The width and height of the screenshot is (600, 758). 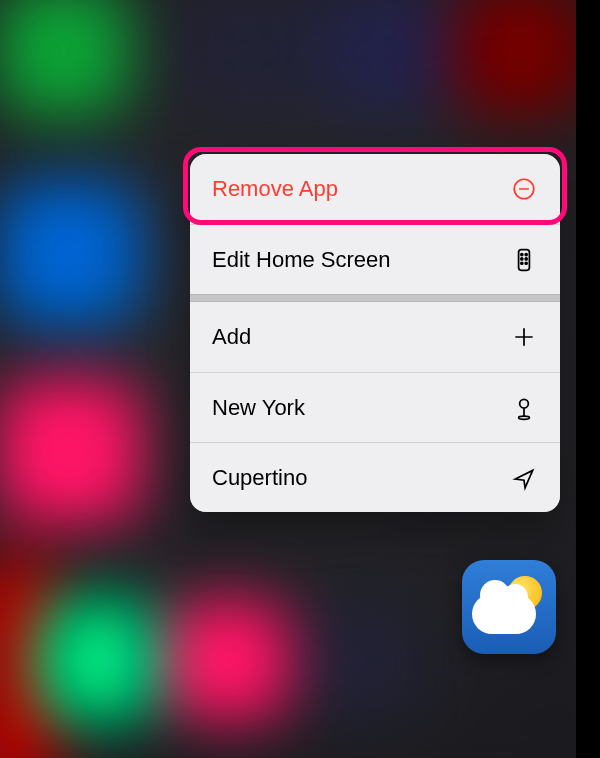 I want to click on weather-app-icon, so click(x=509, y=607).